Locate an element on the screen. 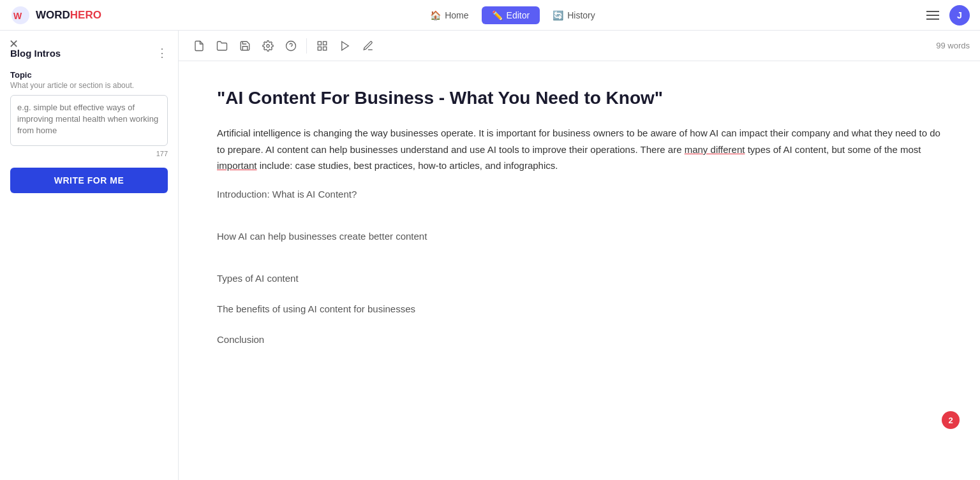 The width and height of the screenshot is (980, 480). write-for-me-button: WRITE FOR ME is located at coordinates (89, 180).